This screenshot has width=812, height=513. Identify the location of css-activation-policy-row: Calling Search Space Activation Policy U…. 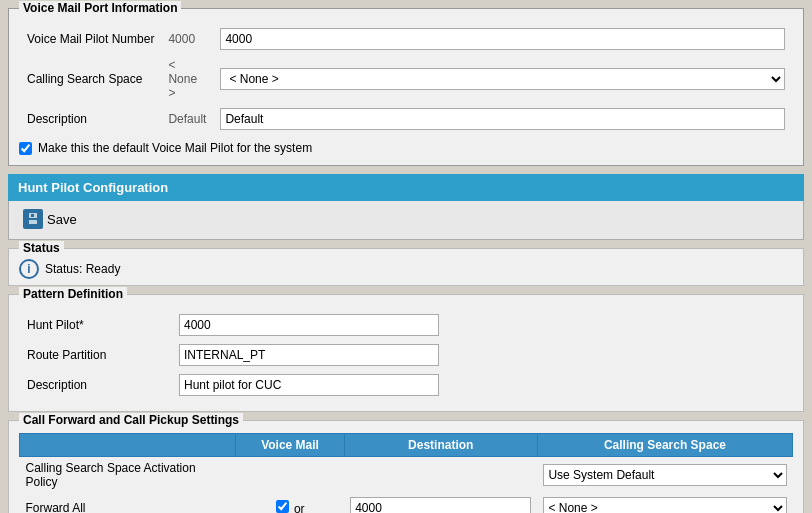
(406, 476).